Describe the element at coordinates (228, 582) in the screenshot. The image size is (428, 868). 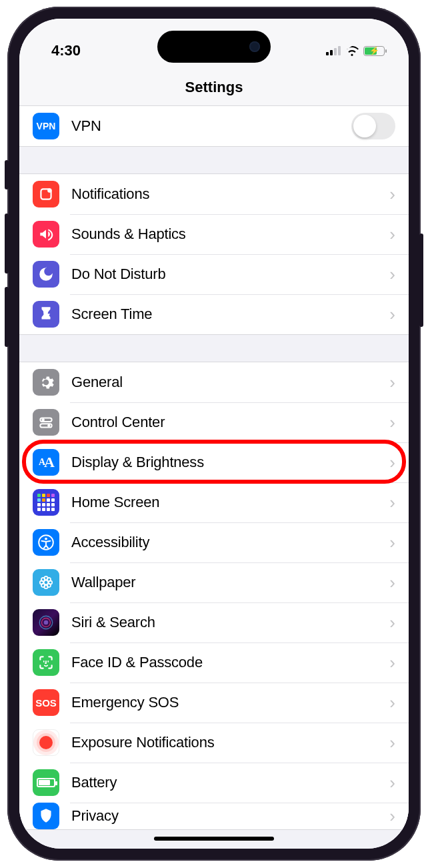
I see `row-label: Wallpaper` at that location.